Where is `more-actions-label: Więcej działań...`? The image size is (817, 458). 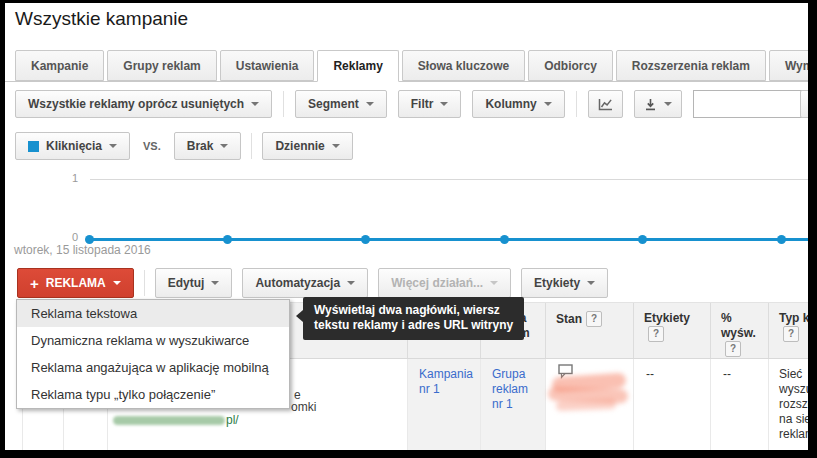
more-actions-label: Więcej działań... is located at coordinates (437, 283).